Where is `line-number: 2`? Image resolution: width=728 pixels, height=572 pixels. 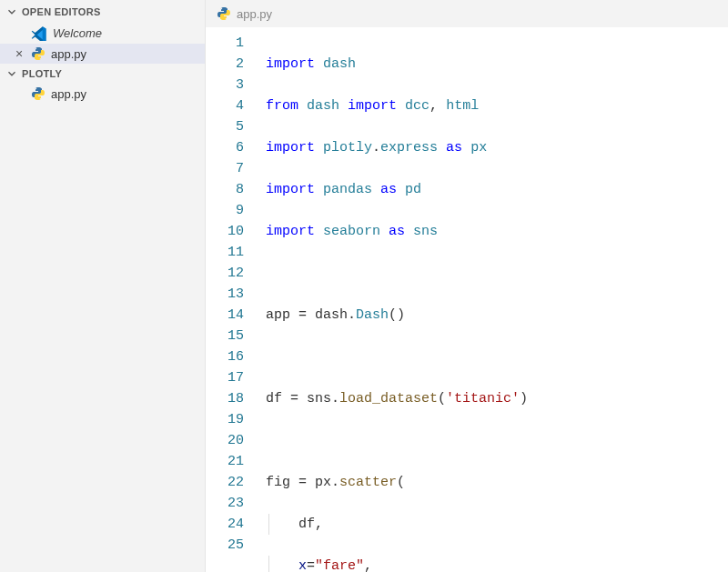
line-number: 2 is located at coordinates (225, 64).